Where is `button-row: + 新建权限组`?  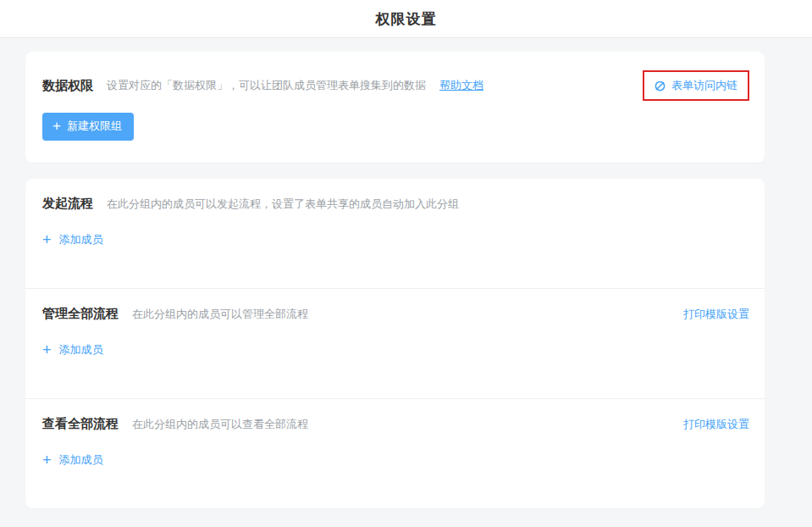
button-row: + 新建权限组 is located at coordinates (396, 127).